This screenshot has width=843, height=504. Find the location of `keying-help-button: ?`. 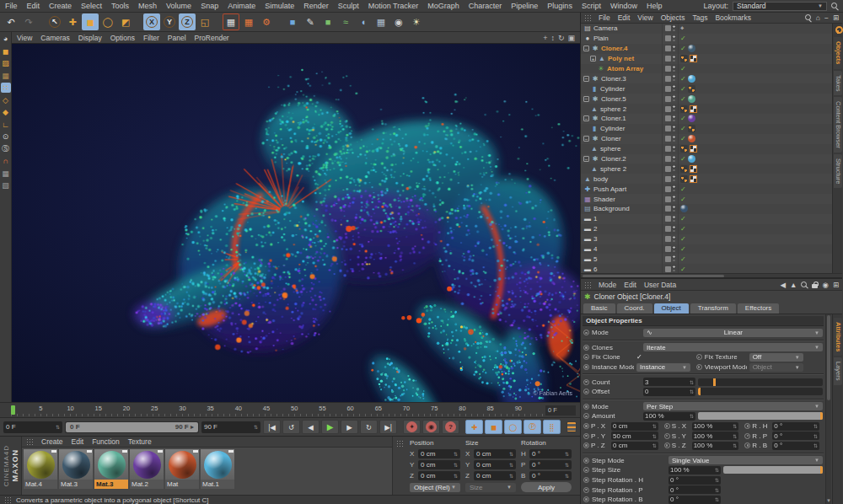

keying-help-button: ? is located at coordinates (450, 426).